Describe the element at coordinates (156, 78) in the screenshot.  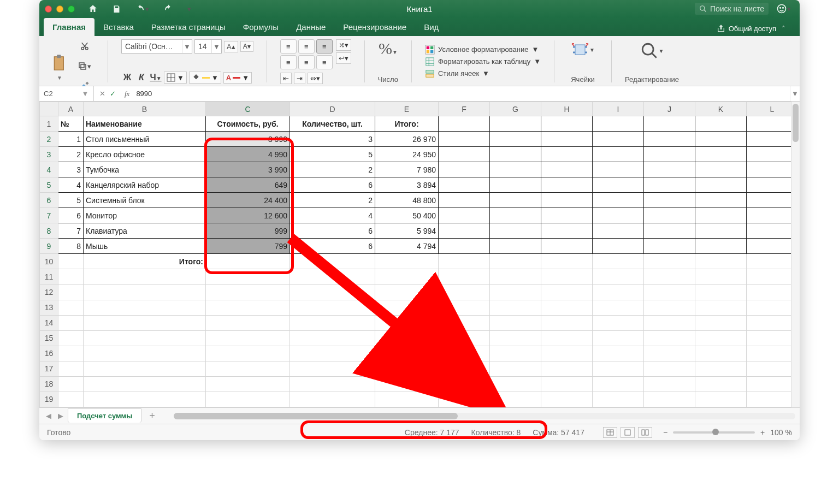
I see `underline-button: Ч▼` at that location.